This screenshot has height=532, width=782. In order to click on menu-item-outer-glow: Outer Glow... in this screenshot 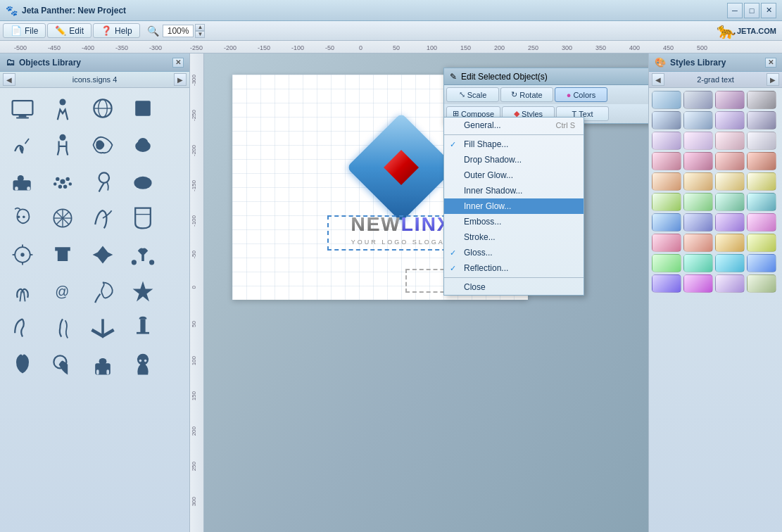, I will do `click(514, 175)`.